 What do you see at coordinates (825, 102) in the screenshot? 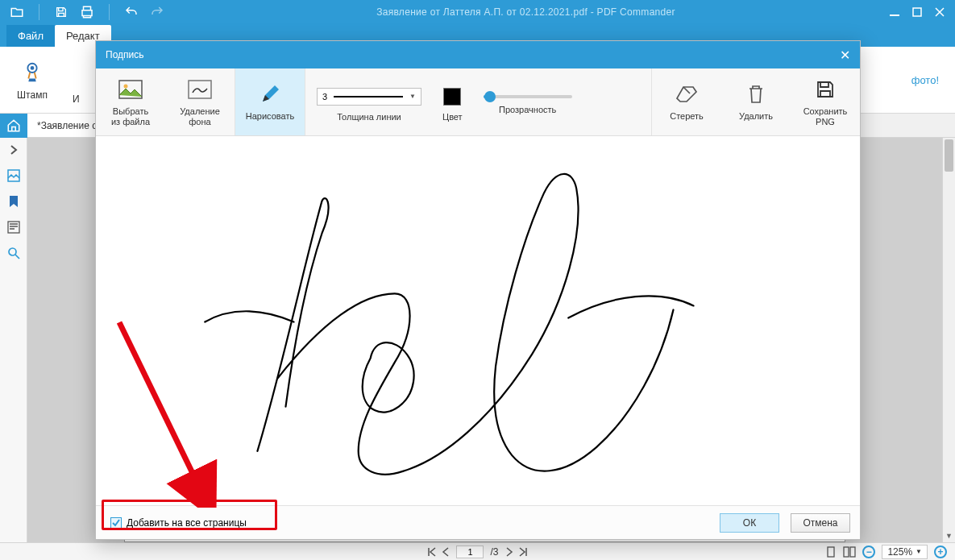
I see `tool-save-png: Сохранить PNG` at bounding box center [825, 102].